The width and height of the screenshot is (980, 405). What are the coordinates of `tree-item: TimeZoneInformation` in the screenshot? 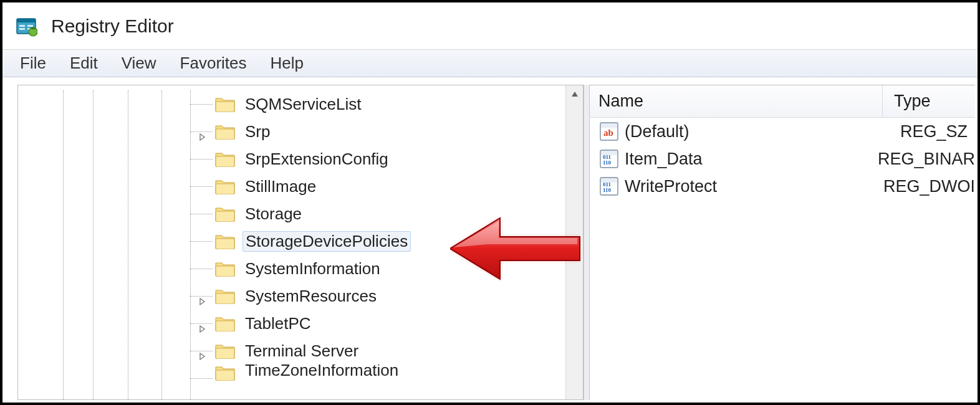 It's located at (291, 373).